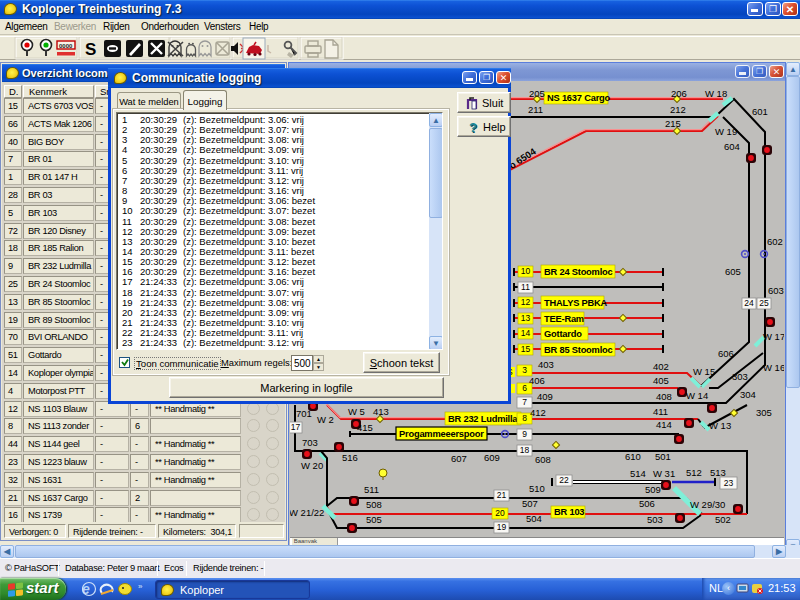  I want to click on svg-text: 502, so click(723, 520).